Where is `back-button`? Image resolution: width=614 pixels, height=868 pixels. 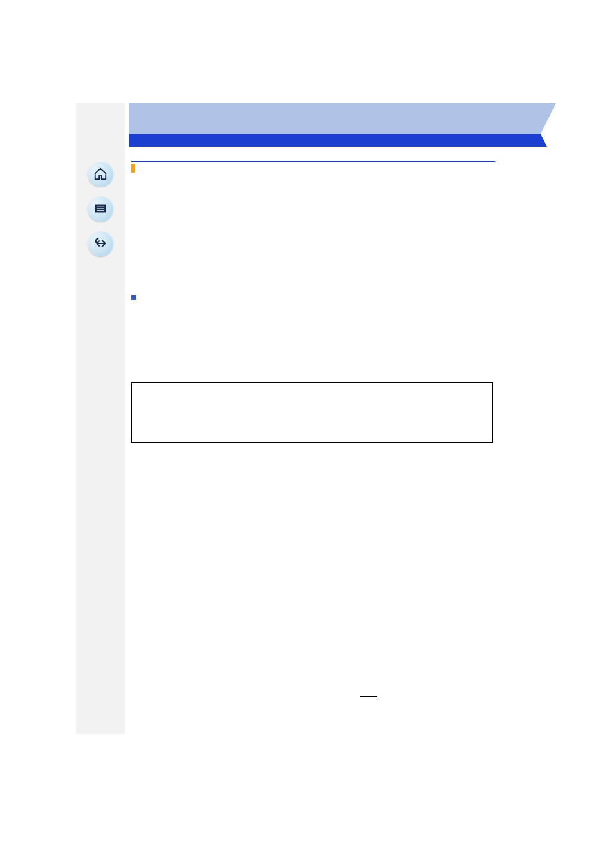
back-button is located at coordinates (100, 243).